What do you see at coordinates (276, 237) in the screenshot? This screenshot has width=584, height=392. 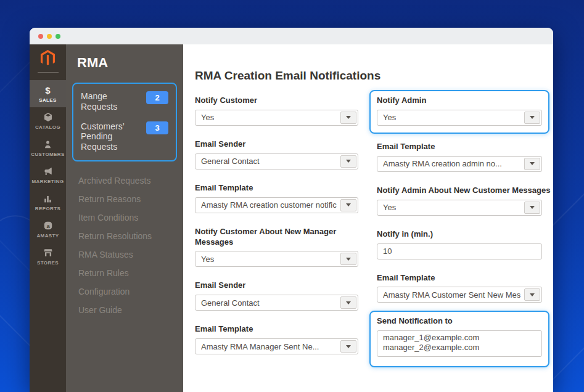 I see `field-label: Notify Customer About New Manager Messag…` at bounding box center [276, 237].